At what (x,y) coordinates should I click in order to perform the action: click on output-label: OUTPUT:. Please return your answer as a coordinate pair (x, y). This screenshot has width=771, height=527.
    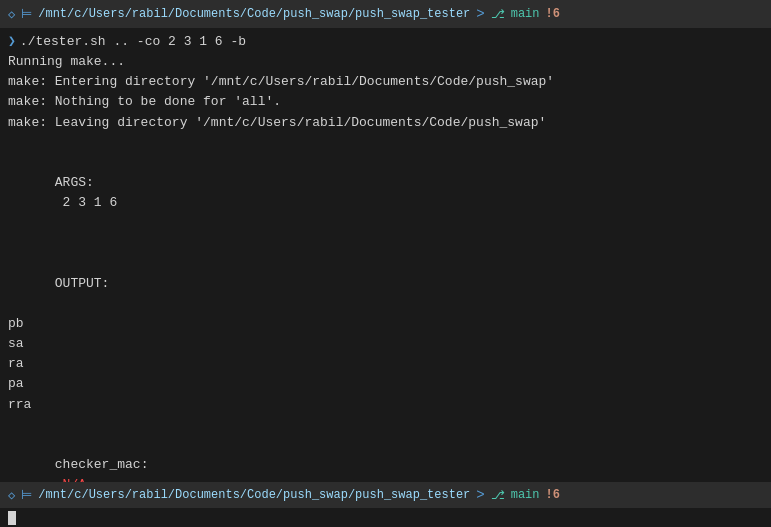
    Looking at the image, I should click on (82, 284).